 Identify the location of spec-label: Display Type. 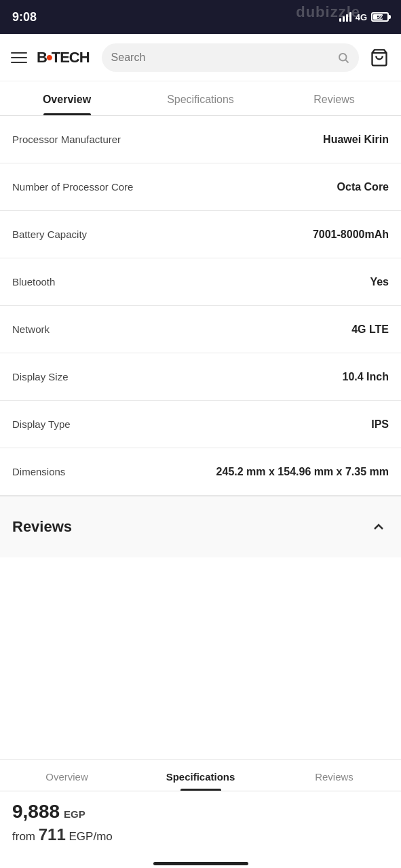
(41, 425).